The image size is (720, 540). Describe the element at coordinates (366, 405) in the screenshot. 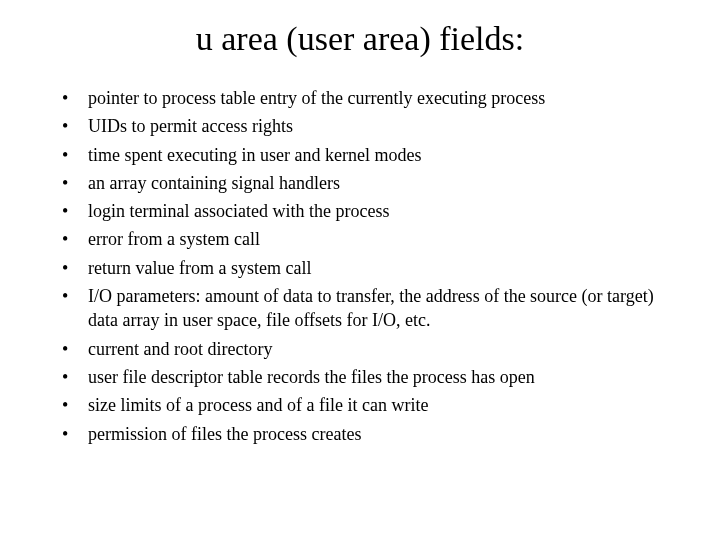

I see `list-item: size limits of a process and of a file i…` at that location.